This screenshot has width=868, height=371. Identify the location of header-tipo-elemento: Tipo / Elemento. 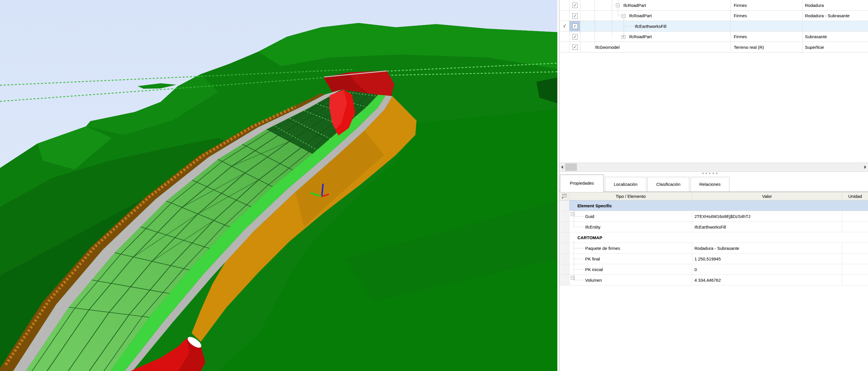
(631, 196).